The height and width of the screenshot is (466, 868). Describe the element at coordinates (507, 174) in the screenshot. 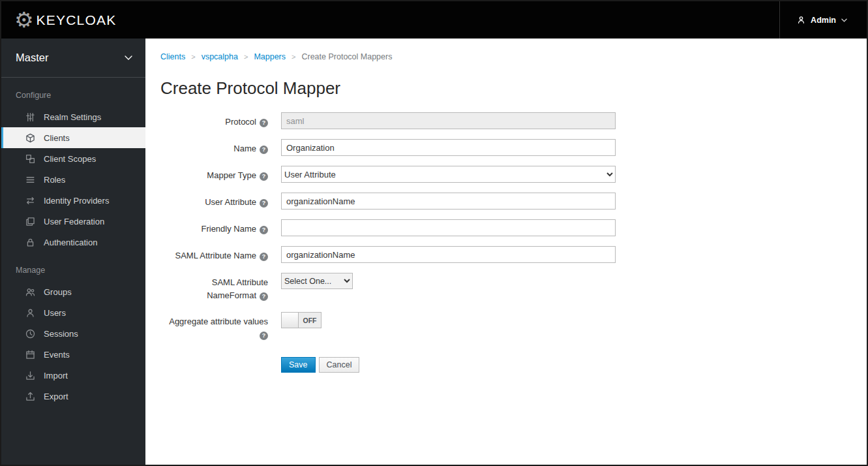

I see `form-row-mapper-type: Mapper Type? User Attribute` at that location.